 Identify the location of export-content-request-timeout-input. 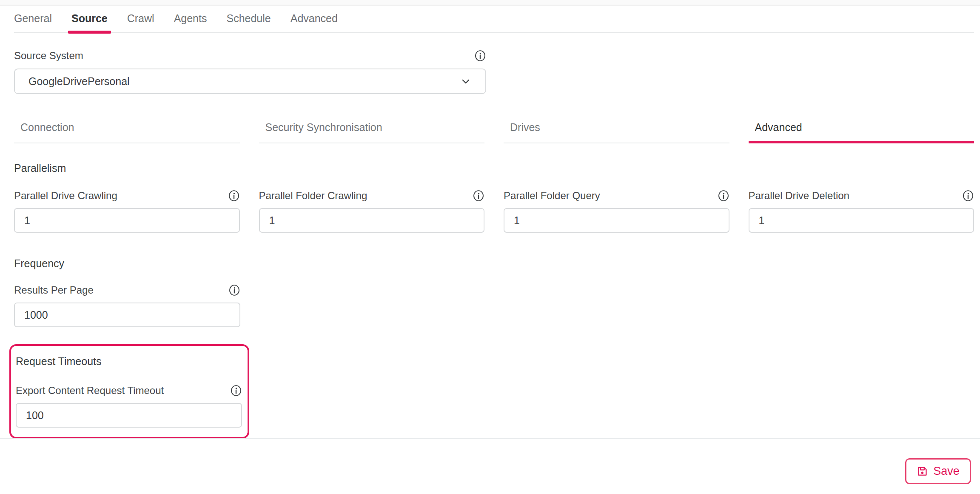
(129, 415).